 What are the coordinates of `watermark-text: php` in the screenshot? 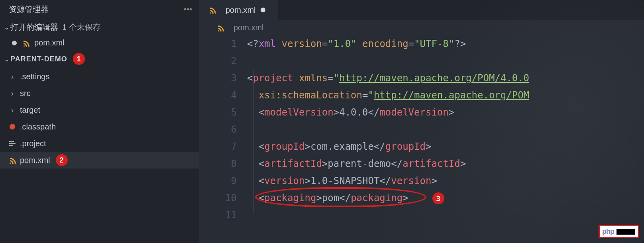 It's located at (608, 232).